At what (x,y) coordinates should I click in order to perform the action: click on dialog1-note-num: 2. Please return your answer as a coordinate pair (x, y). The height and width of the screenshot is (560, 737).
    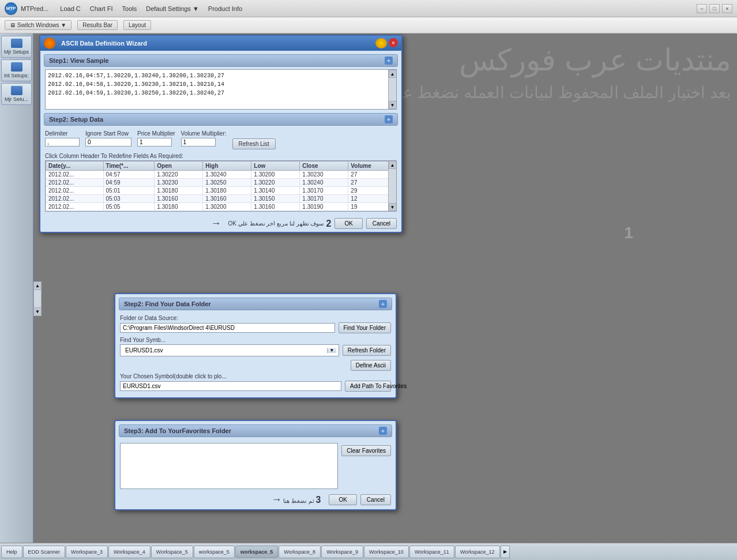
    Looking at the image, I should click on (329, 224).